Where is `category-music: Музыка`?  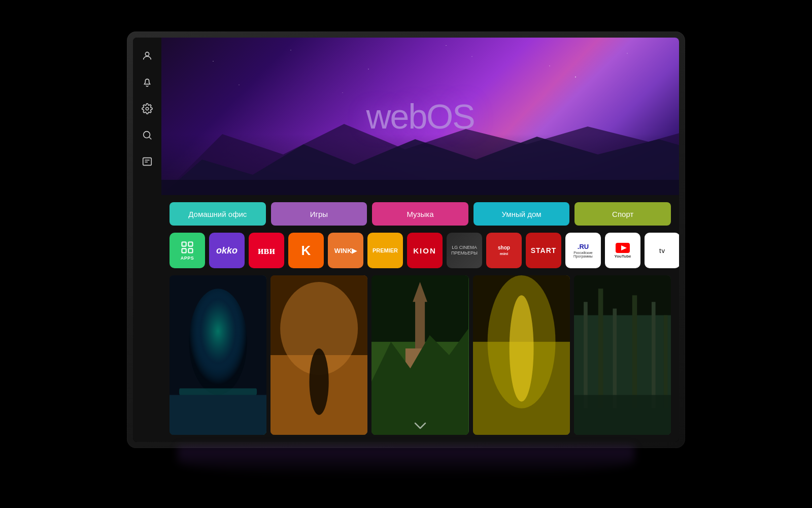
category-music: Музыка is located at coordinates (420, 214).